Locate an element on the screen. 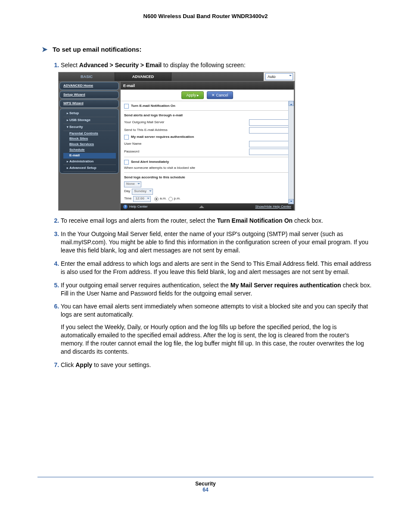 This screenshot has height=532, width=411. step-6: You can have email alerts sent immediate… is located at coordinates (217, 329).